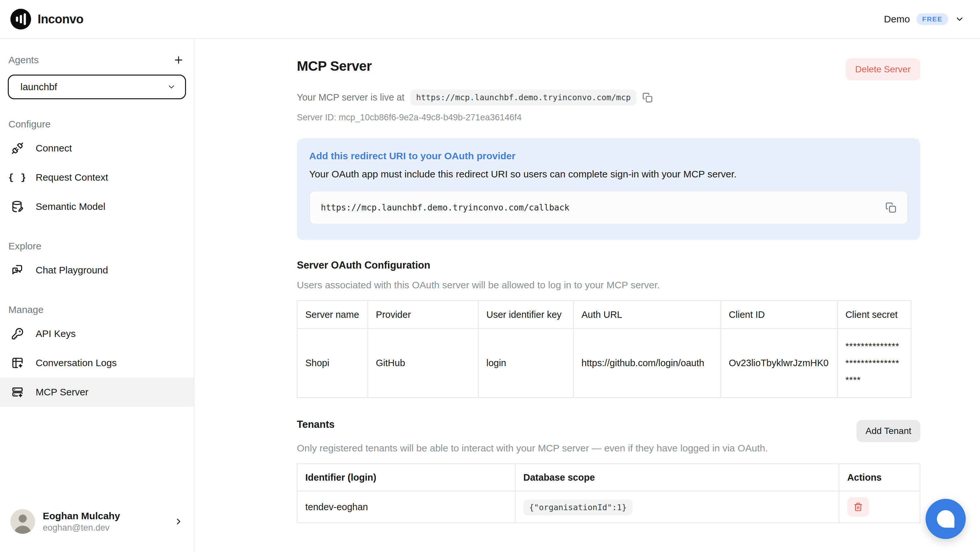 This screenshot has height=552, width=980. What do you see at coordinates (97, 270) in the screenshot?
I see `explore-nav: Chat Playground` at bounding box center [97, 270].